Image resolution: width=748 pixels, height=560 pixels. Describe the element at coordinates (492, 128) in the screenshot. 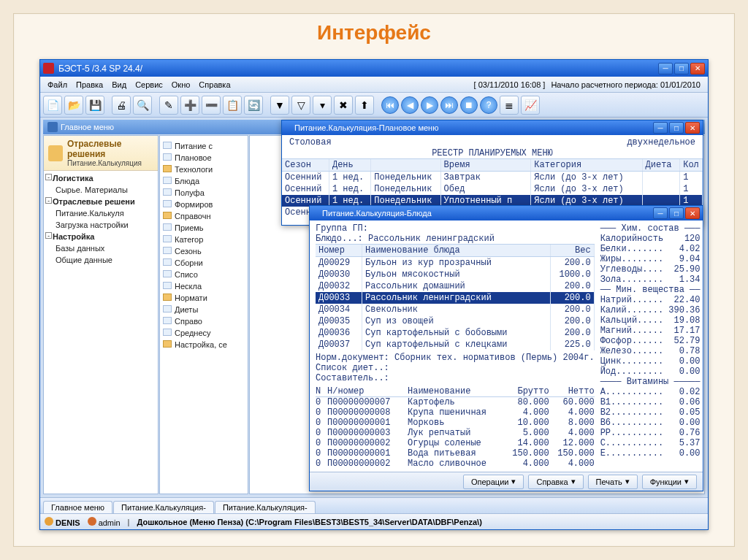

I see `plan-titlebar: Питание.Калькуляция-Плановое меню ─ □ ✕` at that location.